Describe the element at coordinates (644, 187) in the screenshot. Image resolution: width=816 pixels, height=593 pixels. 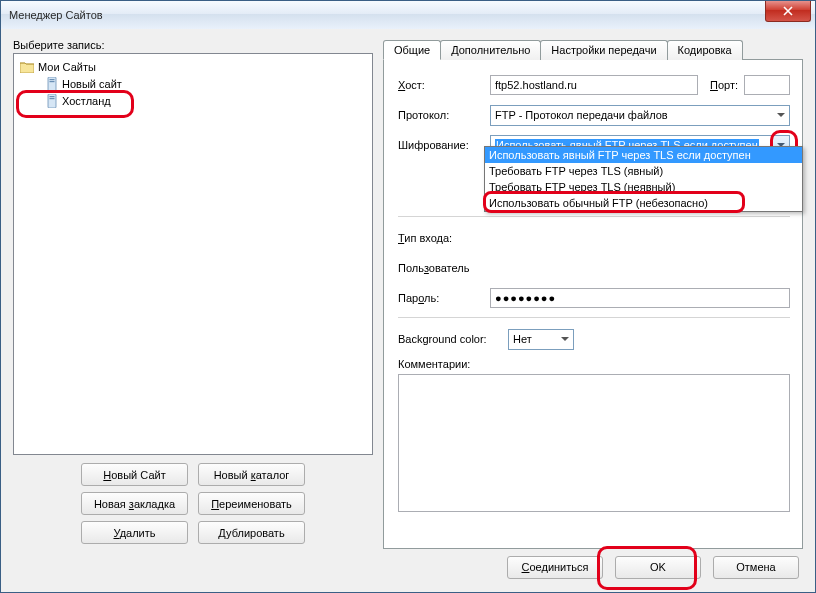
I see `dropdown-item: Требовать FTP через TLS (неявный)` at that location.